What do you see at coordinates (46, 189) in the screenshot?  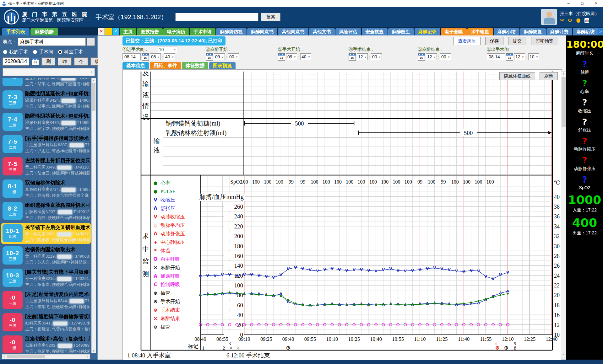 I see `surgery-list-item: 8-1二级双侧扁桃体切除术耳鼻喉科病房3734,T148976, 女, 26岁：…` at bounding box center [46, 189].